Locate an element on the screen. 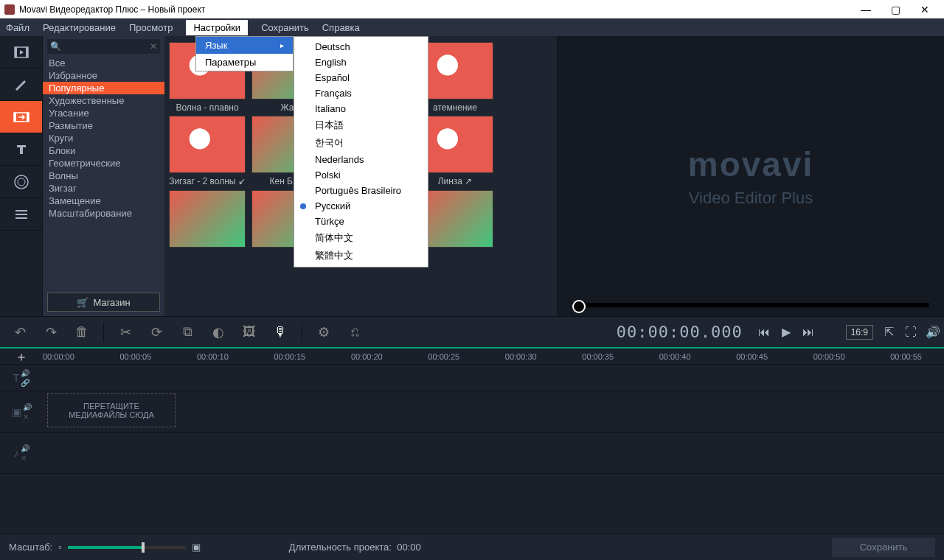  category-item: Блоки is located at coordinates (103, 150).